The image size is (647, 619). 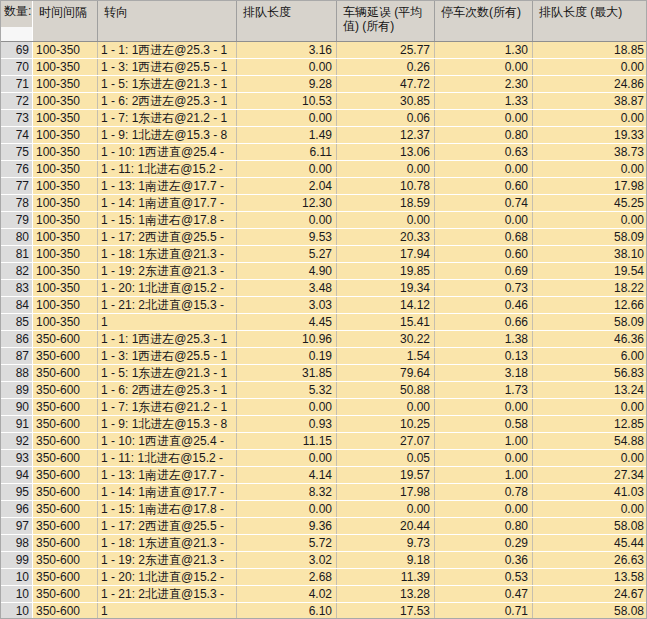 I want to click on queue-length-cell: 12.30, so click(x=287, y=203).